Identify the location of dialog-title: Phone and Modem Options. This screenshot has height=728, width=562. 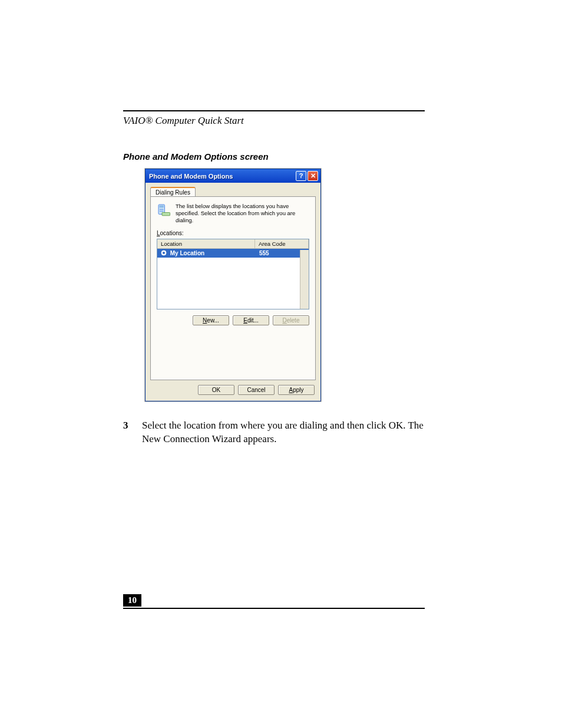
(191, 176).